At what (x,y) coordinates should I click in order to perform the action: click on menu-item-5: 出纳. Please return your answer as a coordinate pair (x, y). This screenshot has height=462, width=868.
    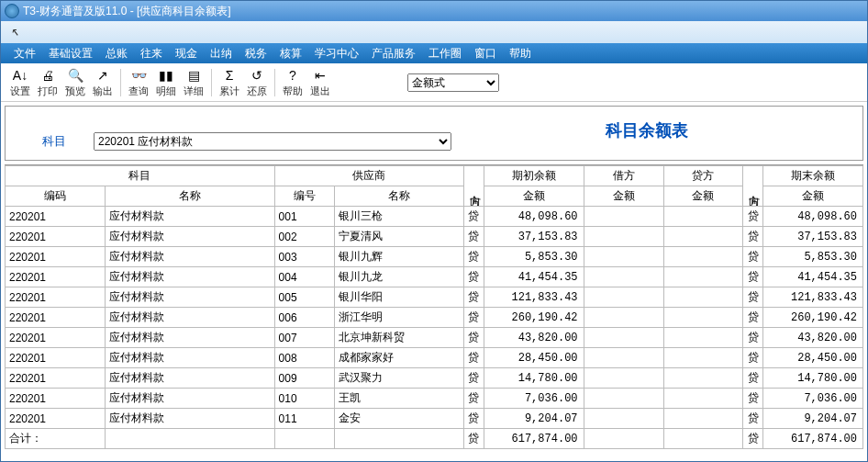
    Looking at the image, I should click on (221, 53).